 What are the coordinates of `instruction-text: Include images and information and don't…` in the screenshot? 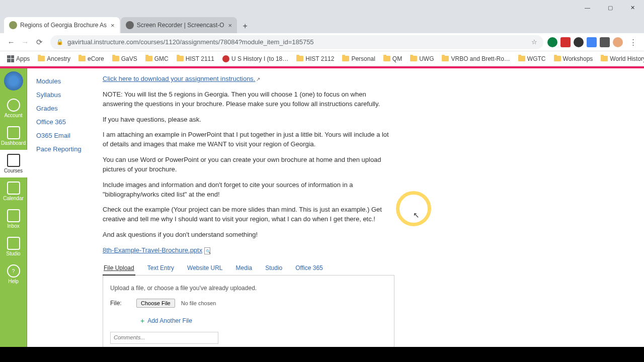 It's located at (249, 190).